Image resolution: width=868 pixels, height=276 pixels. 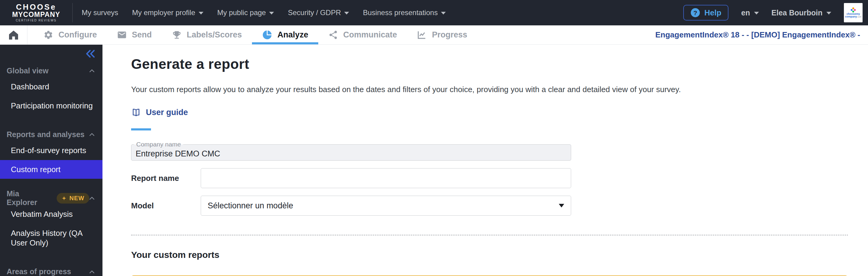 I want to click on line-chart-icon, so click(x=422, y=35).